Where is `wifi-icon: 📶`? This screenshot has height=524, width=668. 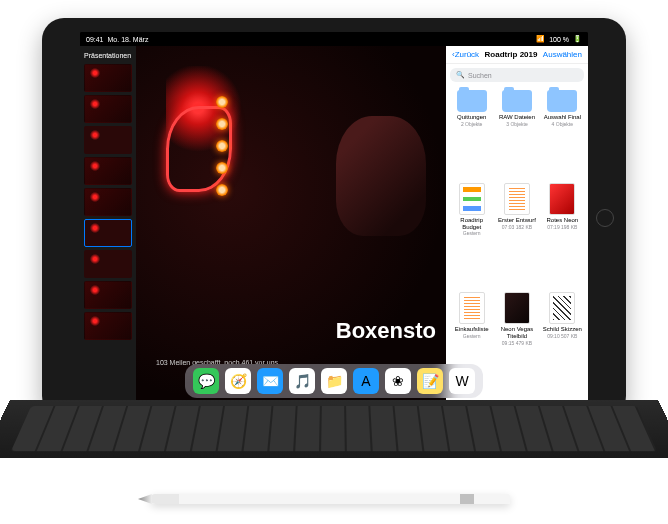 wifi-icon: 📶 is located at coordinates (540, 39).